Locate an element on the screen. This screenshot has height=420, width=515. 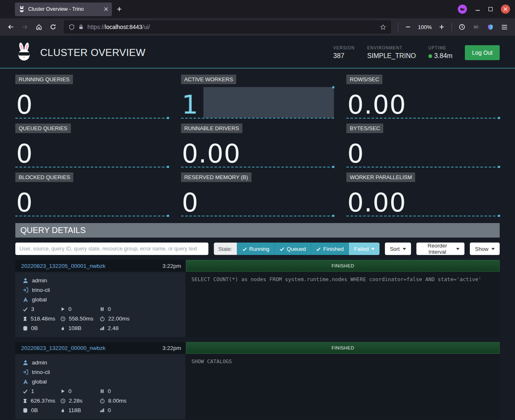
bookmark-star-icon is located at coordinates (383, 27).